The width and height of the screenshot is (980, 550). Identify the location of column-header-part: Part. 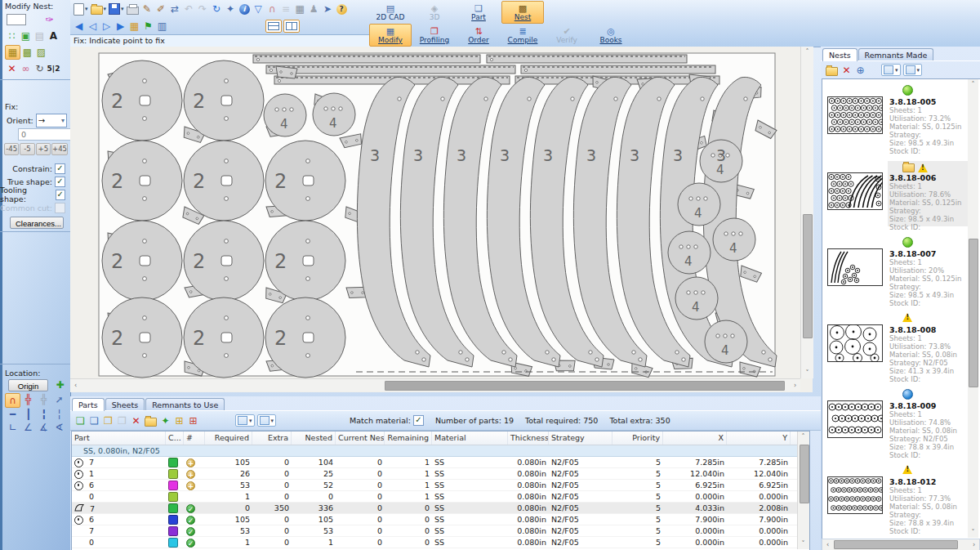
(119, 438).